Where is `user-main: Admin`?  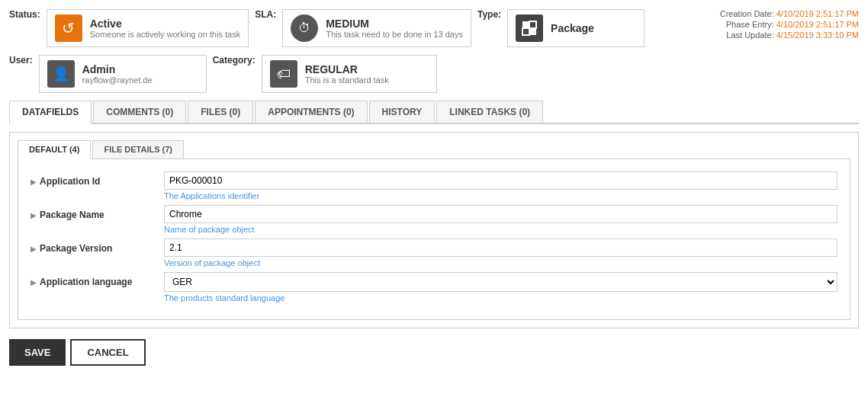
user-main: Admin is located at coordinates (117, 69).